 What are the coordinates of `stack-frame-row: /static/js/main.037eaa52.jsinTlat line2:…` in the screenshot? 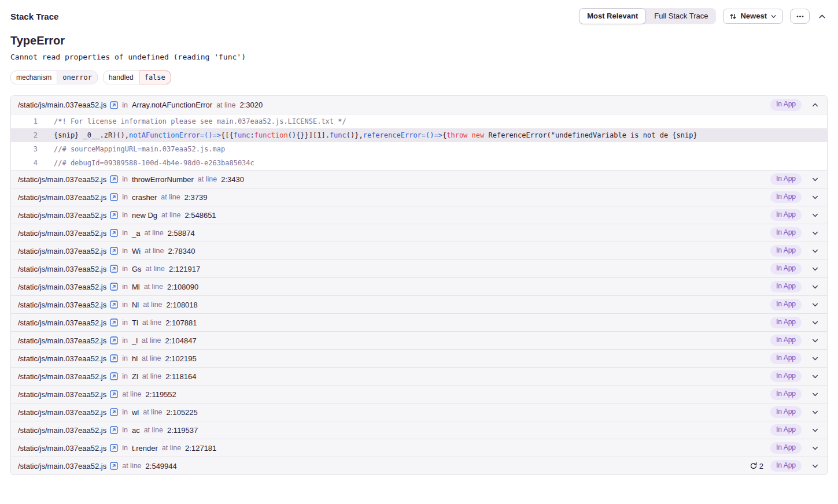 It's located at (419, 323).